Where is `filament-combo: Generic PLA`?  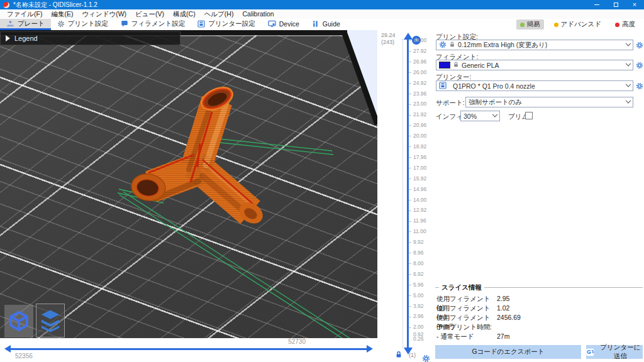
filament-combo: Generic PLA is located at coordinates (535, 65).